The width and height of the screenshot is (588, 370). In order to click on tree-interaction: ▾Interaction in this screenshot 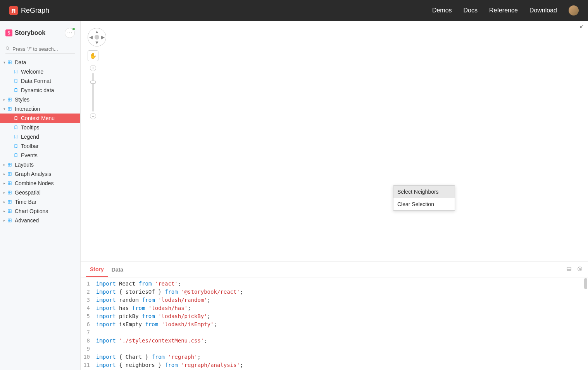, I will do `click(40, 109)`.